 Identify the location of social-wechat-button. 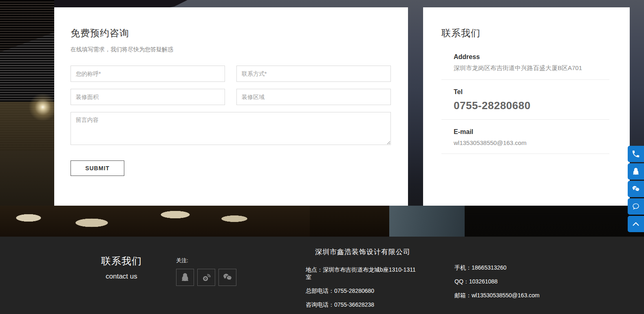
(227, 277).